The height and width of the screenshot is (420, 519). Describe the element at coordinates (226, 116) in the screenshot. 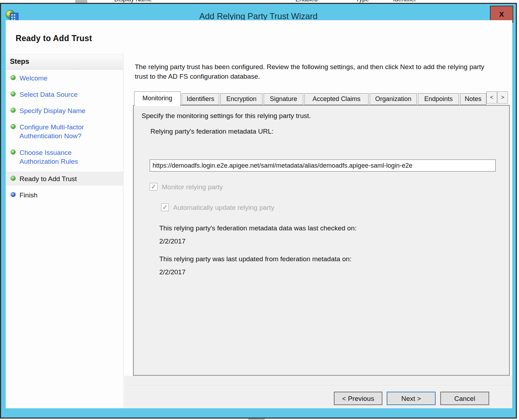

I see `monitoring-description: Specify the monitoring settings for this…` at that location.